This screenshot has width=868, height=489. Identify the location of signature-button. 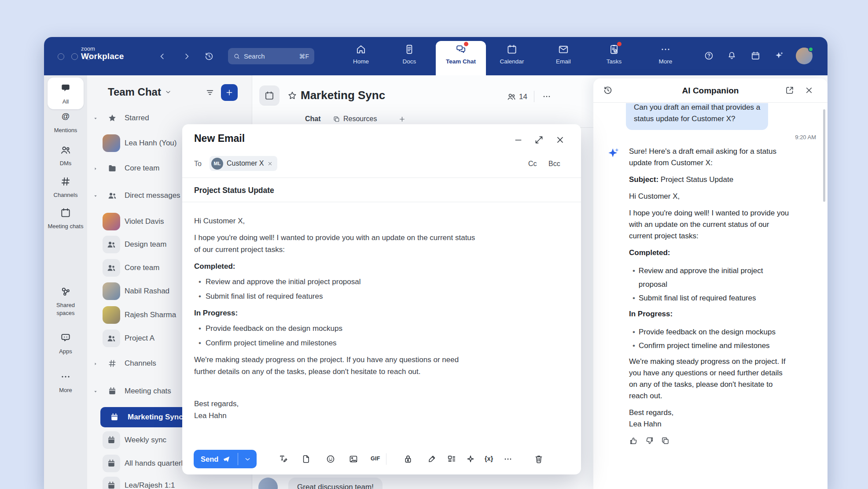
(432, 459).